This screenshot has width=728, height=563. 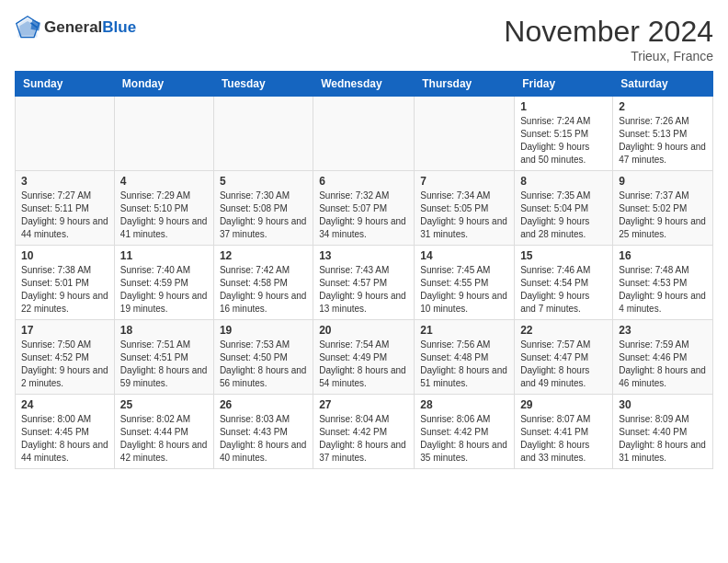 I want to click on day-number: 22, so click(x=563, y=330).